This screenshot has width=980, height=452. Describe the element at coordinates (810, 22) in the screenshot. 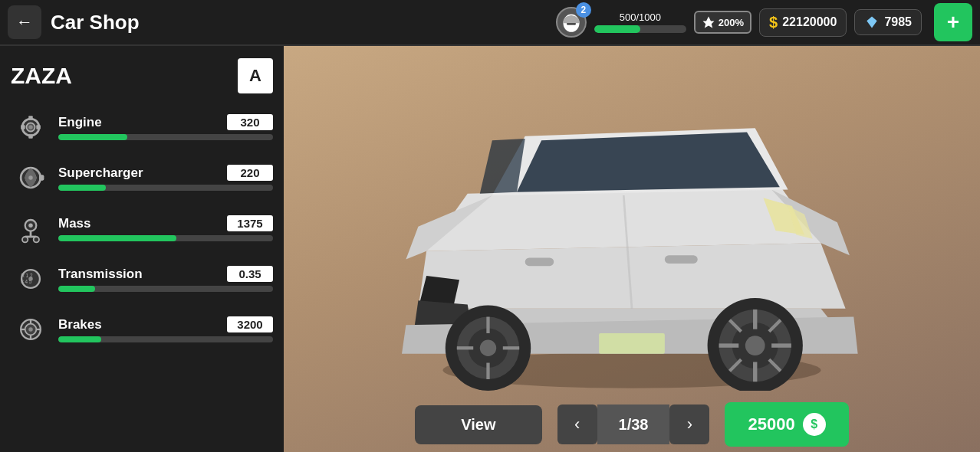

I see `money-amount: 22120000` at that location.